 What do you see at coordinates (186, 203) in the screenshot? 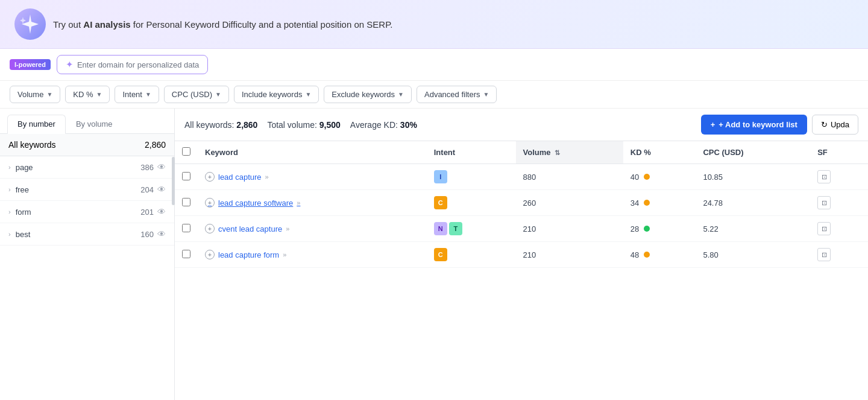
I see `row-checkbox-cell` at bounding box center [186, 203].